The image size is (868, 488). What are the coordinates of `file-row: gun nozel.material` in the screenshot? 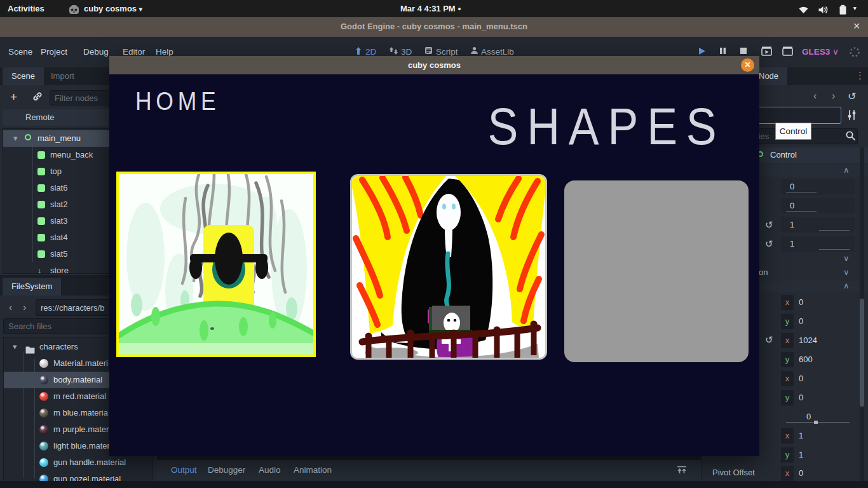 It's located at (78, 476).